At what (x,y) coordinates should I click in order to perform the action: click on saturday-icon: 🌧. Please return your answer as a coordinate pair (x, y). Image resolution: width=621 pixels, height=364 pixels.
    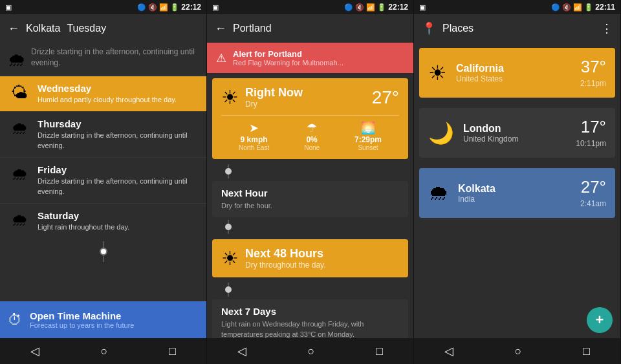
    Looking at the image, I should click on (19, 220).